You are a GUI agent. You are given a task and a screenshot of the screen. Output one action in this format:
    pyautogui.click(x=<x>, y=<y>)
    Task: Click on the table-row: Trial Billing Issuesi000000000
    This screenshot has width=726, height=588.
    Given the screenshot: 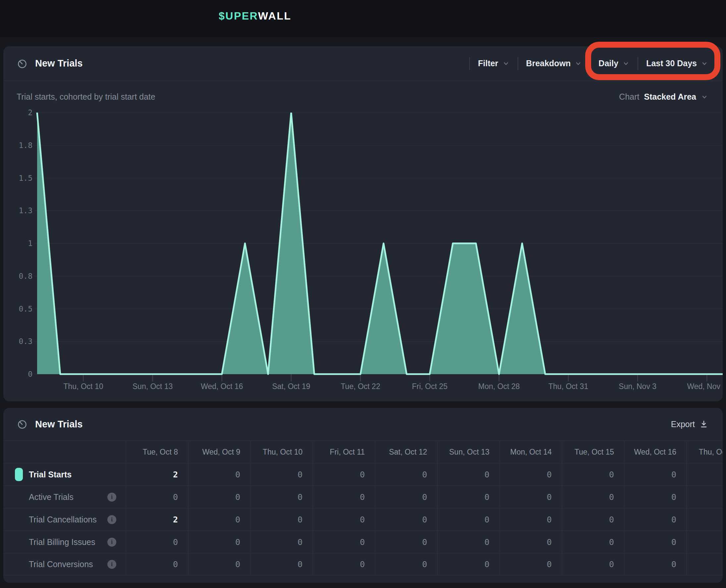 What is the action you would take?
    pyautogui.click(x=363, y=542)
    